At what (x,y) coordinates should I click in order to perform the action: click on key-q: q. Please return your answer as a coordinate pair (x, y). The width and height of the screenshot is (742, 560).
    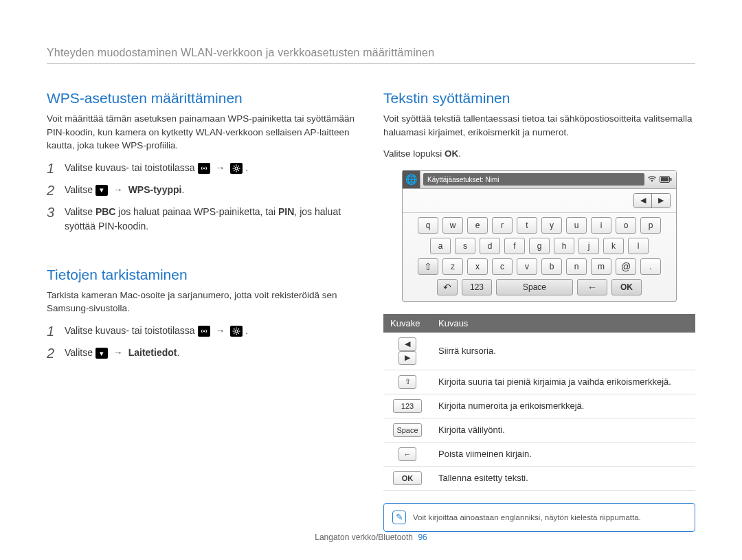
    Looking at the image, I should click on (428, 225).